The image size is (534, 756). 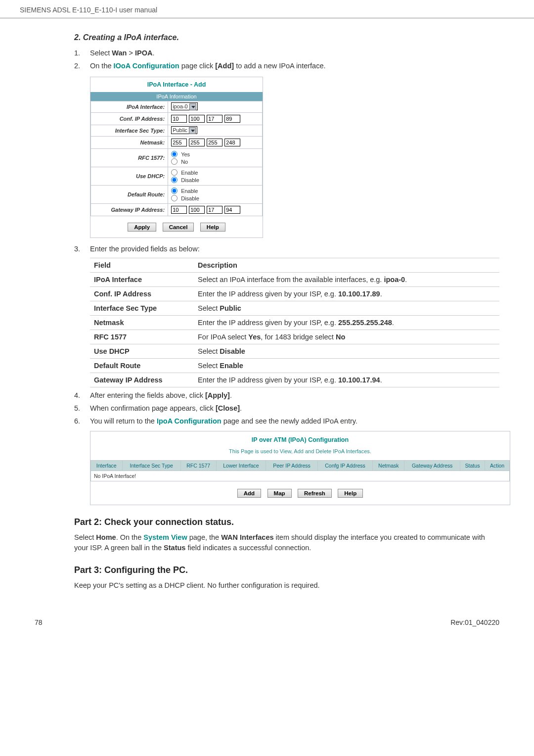 I want to click on field-description: Enter the IP address given by your ISP, …, so click(x=347, y=323).